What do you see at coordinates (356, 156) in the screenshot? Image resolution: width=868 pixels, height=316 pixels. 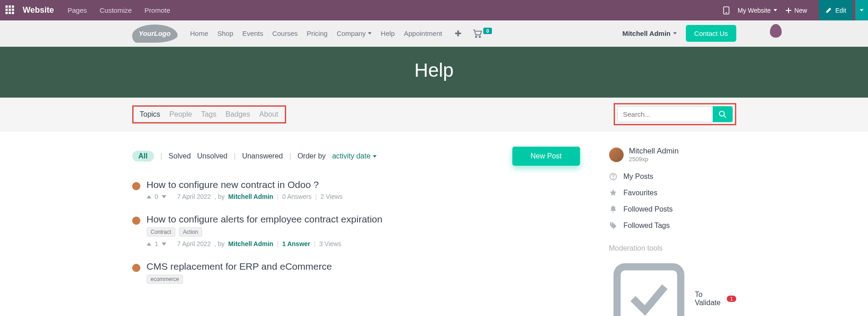 I see `filters-row: All | Solved Unsolved | Unanswered | Ord…` at bounding box center [356, 156].